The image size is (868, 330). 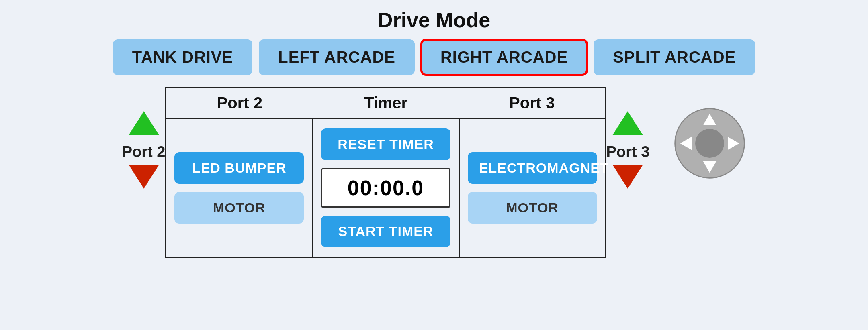 I want to click on split-arcade-button: SPLIT ARCADE, so click(x=674, y=57).